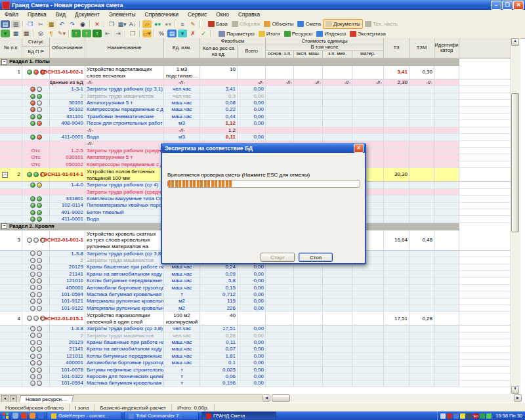 This screenshot has width=525, height=420. Describe the element at coordinates (255, 117) in the screenshot. I see `table-row: 331101Трамбовки пневматическиемаш.час0,4…` at that location.